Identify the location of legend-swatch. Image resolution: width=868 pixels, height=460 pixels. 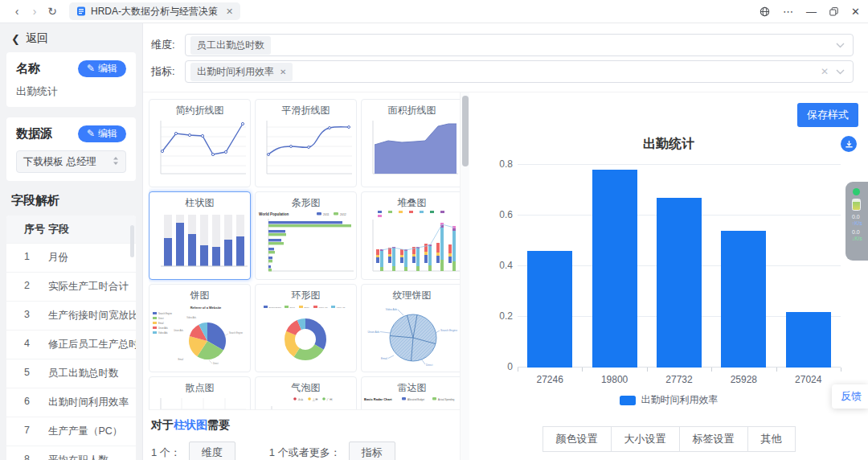
(628, 400).